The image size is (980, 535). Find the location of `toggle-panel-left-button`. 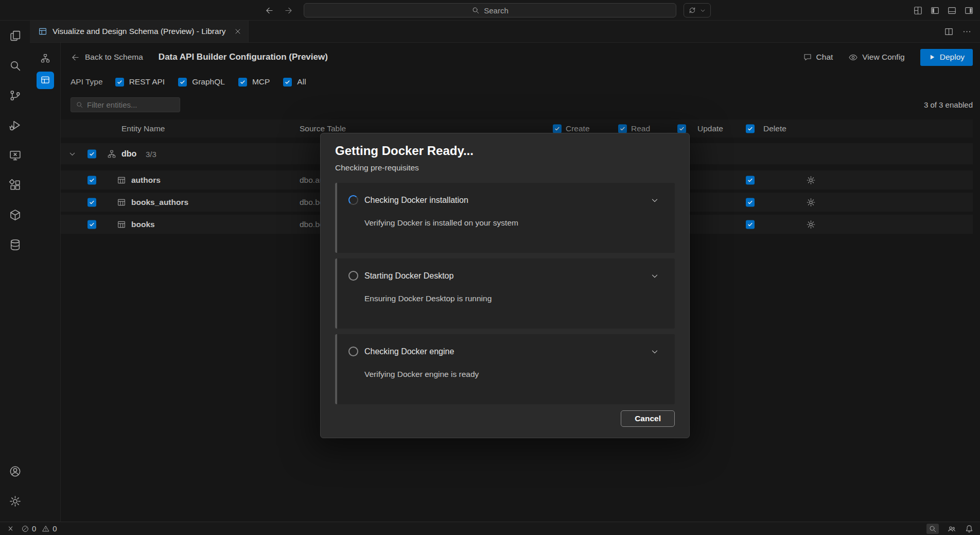

toggle-panel-left-button is located at coordinates (935, 10).